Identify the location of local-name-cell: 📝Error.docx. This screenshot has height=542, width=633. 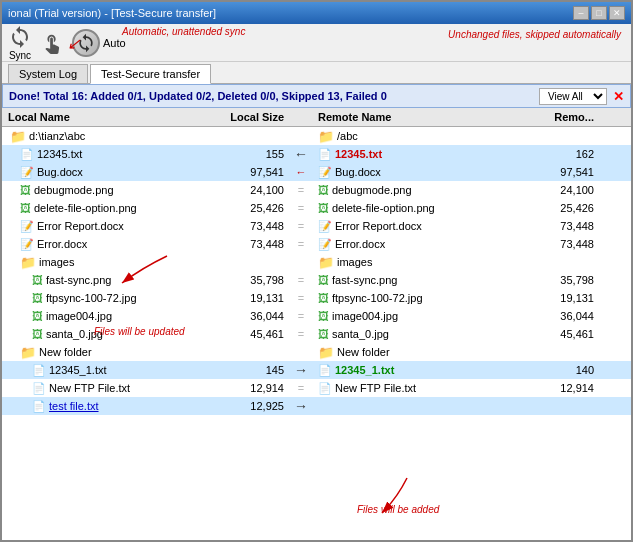
(106, 244).